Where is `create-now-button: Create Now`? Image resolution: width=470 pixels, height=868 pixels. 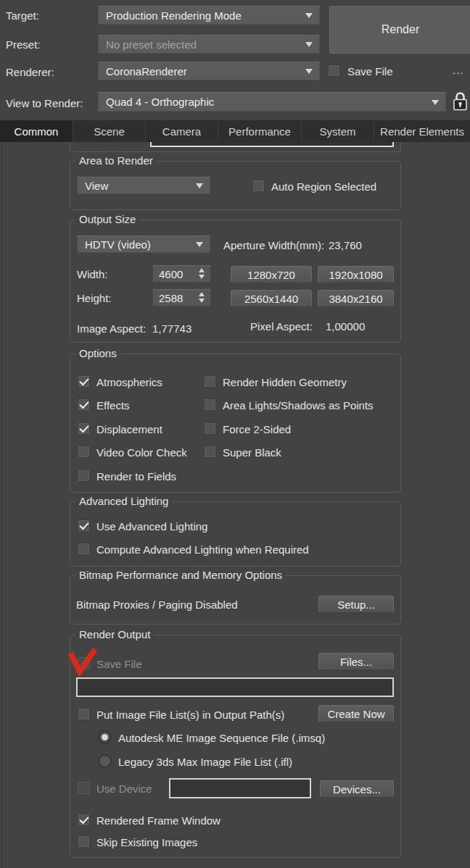
create-now-button: Create Now is located at coordinates (356, 714).